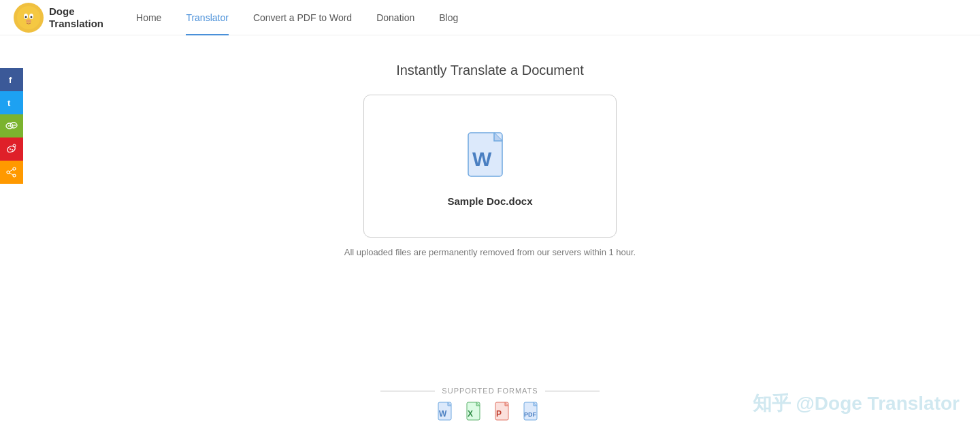 Image resolution: width=980 pixels, height=437 pixels. I want to click on wechat-share-button, so click(12, 126).